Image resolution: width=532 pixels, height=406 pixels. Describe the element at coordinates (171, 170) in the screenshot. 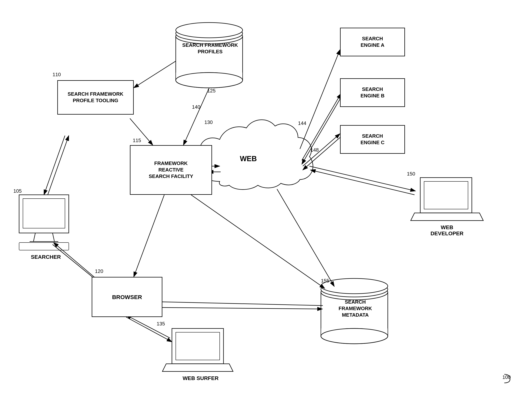

I see `framework-reactive-search-facility-label: FRAMEWORKREACTIVESEARCH FACILITY` at that location.